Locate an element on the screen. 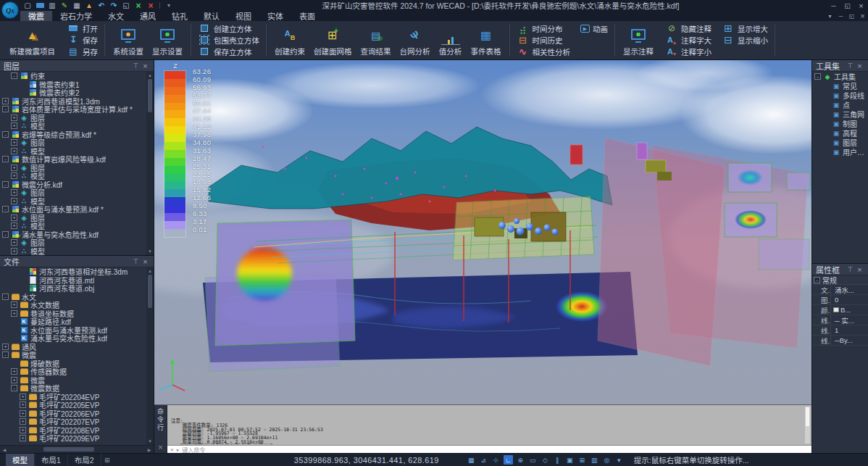 Image resolution: width=868 pixels, height=466 pixels. tree-row: - 微震 is located at coordinates (73, 355).